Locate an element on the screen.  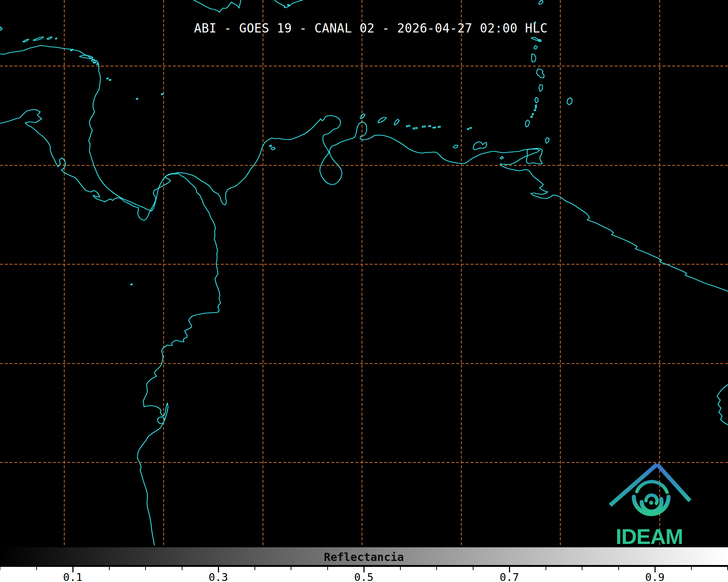
island-trinidad is located at coordinates (534, 156).